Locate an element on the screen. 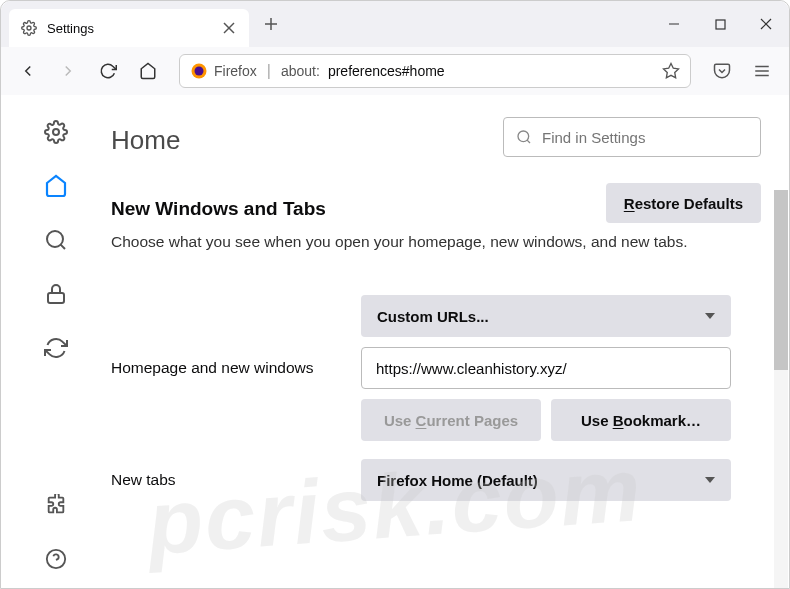 The height and width of the screenshot is (589, 790). restore-defaults-button: Restore Defaults is located at coordinates (684, 203).